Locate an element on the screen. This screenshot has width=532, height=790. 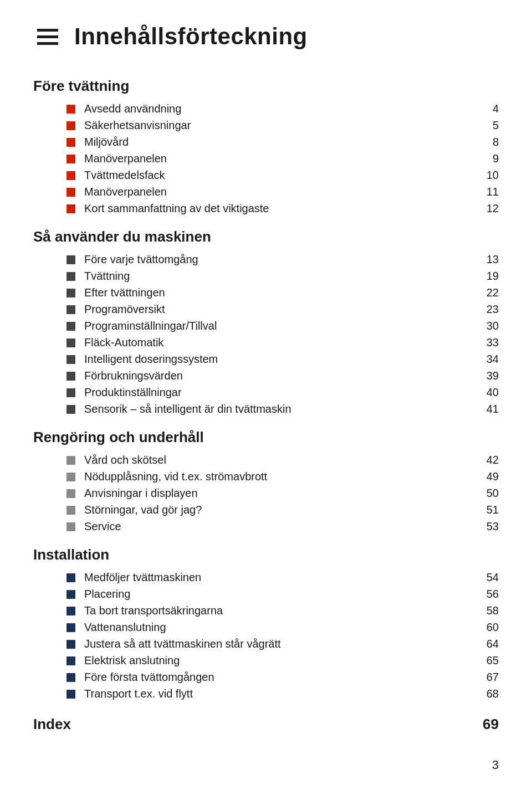
item-page: 60 is located at coordinates (490, 627).